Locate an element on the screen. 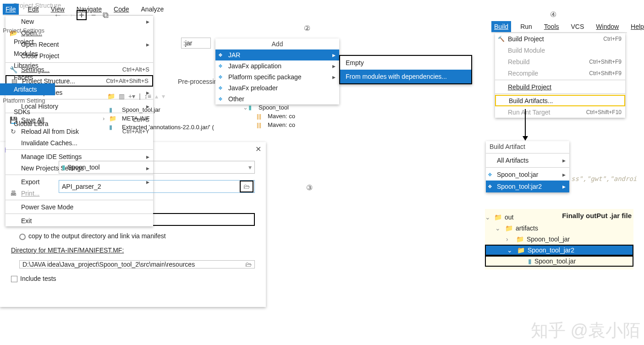 The height and width of the screenshot is (345, 644). hammer-icon: 🔨 is located at coordinates (501, 39).